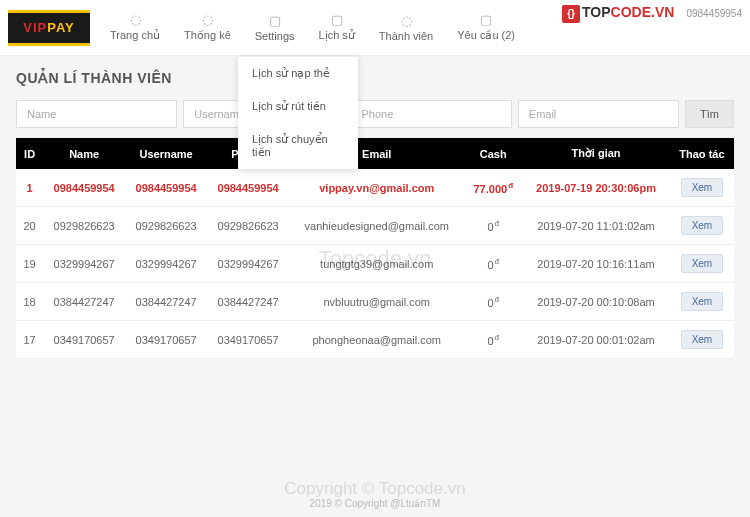 Image resolution: width=750 pixels, height=517 pixels. What do you see at coordinates (248, 340) in the screenshot?
I see `cell-phone: 0349170657` at bounding box center [248, 340].